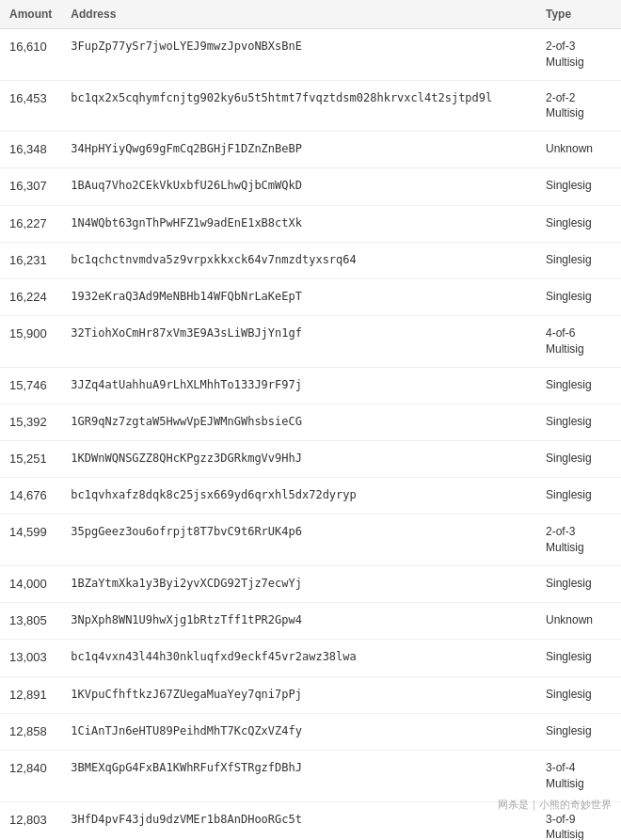 Image resolution: width=621 pixels, height=840 pixels. What do you see at coordinates (579, 777) in the screenshot?
I see `cell-type: 3-of-4 Multisig` at bounding box center [579, 777].